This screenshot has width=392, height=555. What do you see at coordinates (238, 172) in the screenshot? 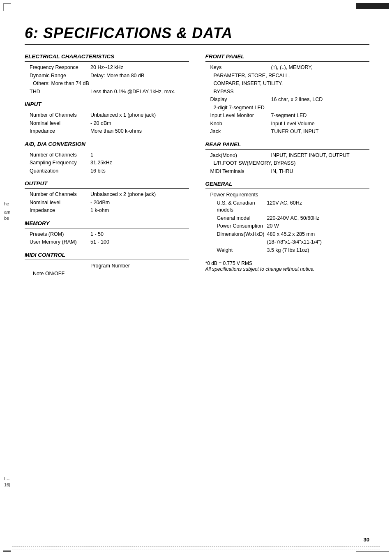
I see `spec-label-midi-terminals: MIDI Terminals` at bounding box center [238, 172].